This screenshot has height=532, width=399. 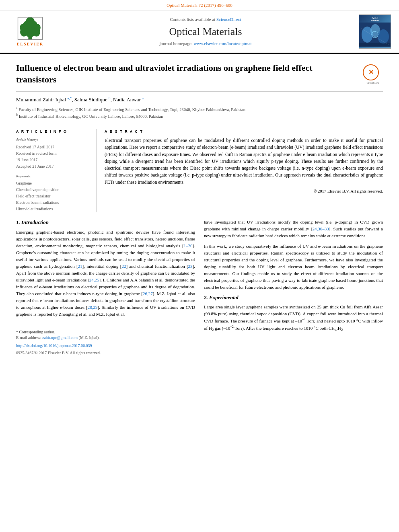 I want to click on ref-22: 22, so click(x=124, y=266).